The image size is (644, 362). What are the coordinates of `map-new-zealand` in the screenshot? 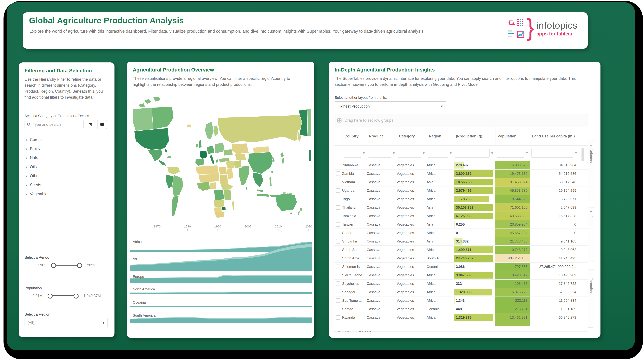 It's located at (299, 213).